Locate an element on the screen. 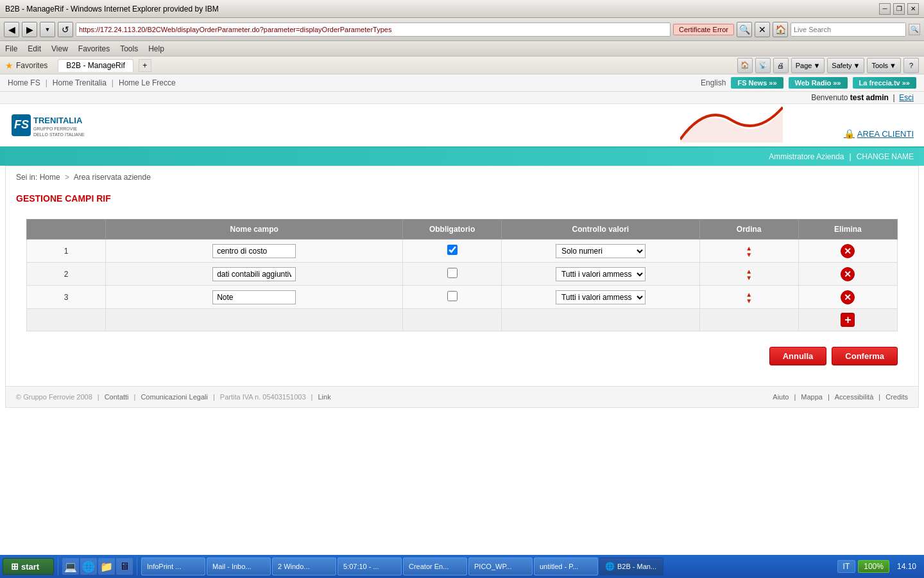  search-go-button: 🔍 is located at coordinates (914, 30).